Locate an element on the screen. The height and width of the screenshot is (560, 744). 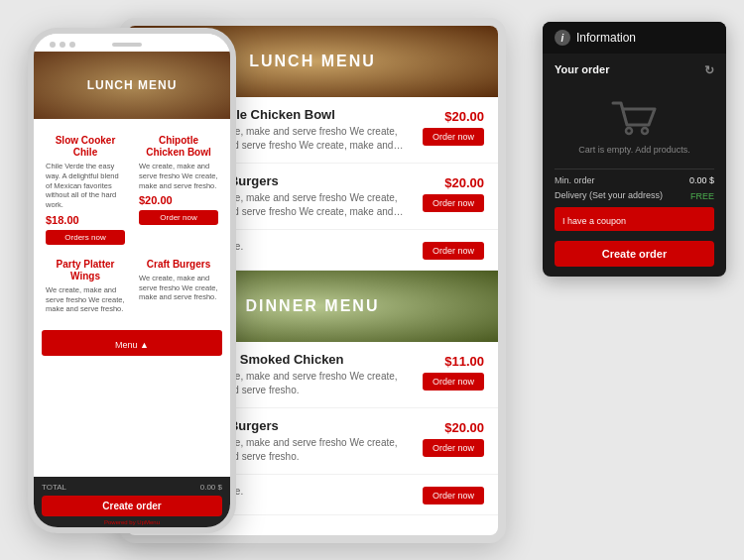
phone-footer: TOTAL 0.00 $ Create order Powered by UpM… is located at coordinates (132, 502).